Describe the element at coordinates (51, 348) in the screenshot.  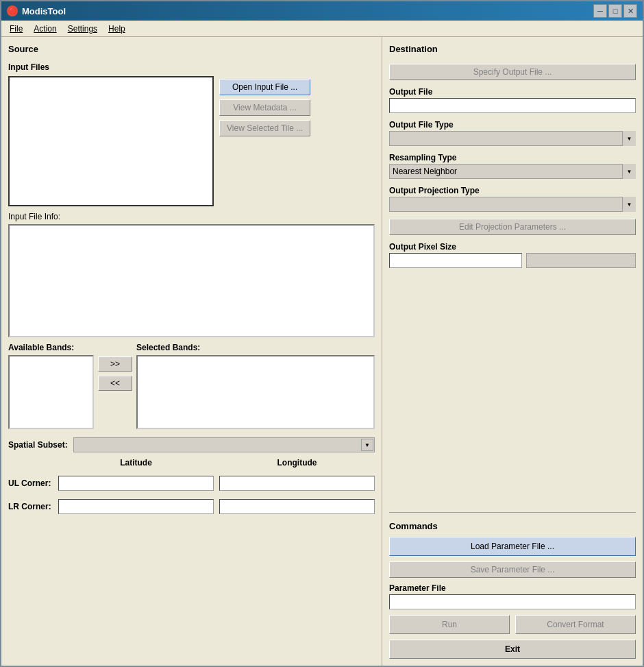
I see `available-bands-label: Available Bands:` at that location.